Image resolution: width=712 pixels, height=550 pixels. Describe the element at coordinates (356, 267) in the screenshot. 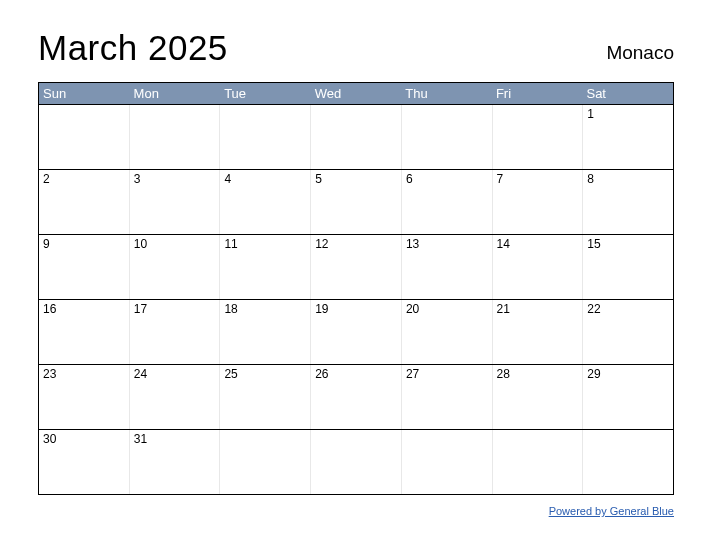

I see `day-cell: 12` at that location.